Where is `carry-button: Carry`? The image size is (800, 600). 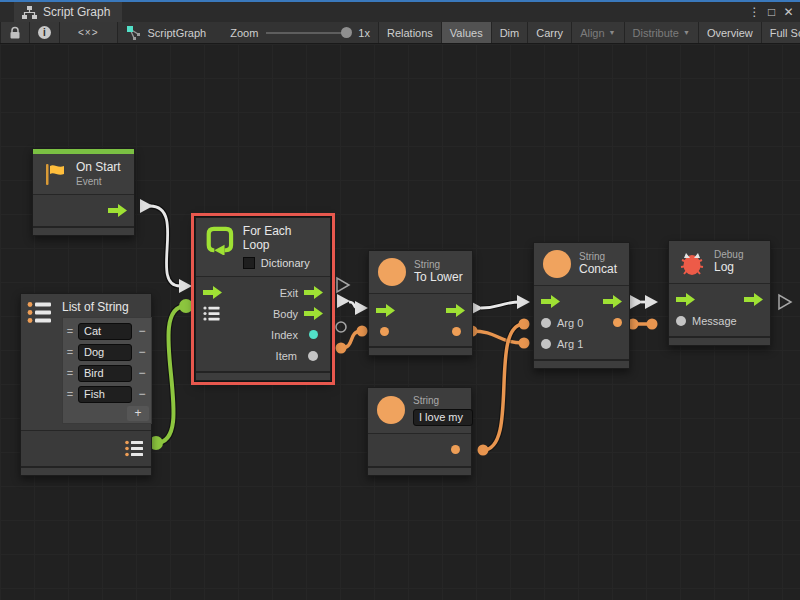
carry-button: Carry is located at coordinates (550, 32).